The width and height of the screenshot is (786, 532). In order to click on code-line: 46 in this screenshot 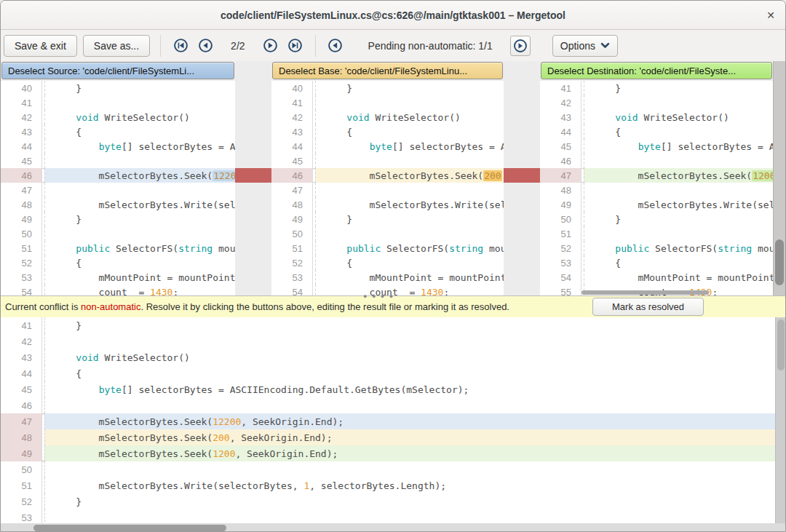, I will do `click(388, 405)`.